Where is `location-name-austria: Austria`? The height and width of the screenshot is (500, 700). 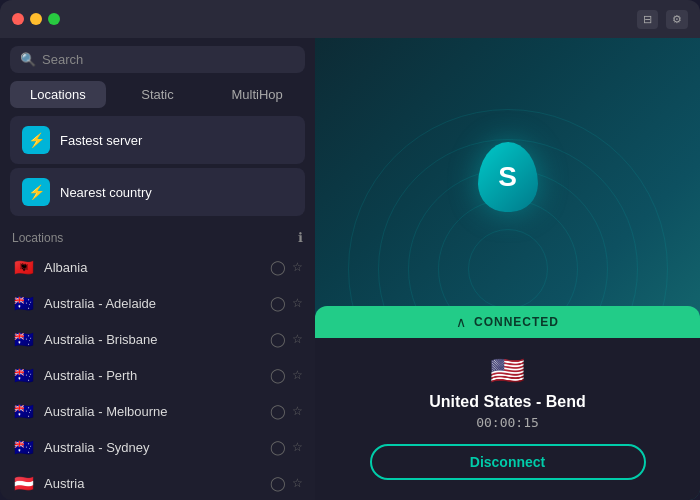
location-name-austria: Austria is located at coordinates (153, 484).